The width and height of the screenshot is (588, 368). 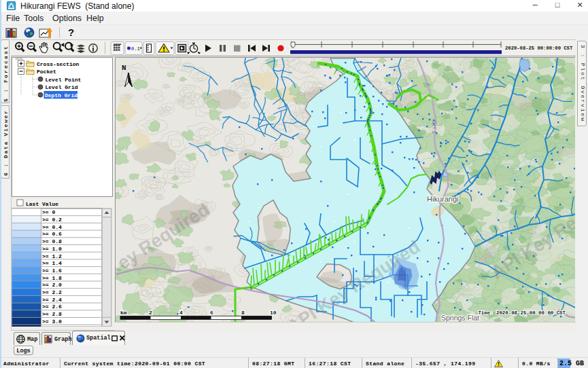 What do you see at coordinates (124, 68) in the screenshot?
I see `svg-text: N` at bounding box center [124, 68].